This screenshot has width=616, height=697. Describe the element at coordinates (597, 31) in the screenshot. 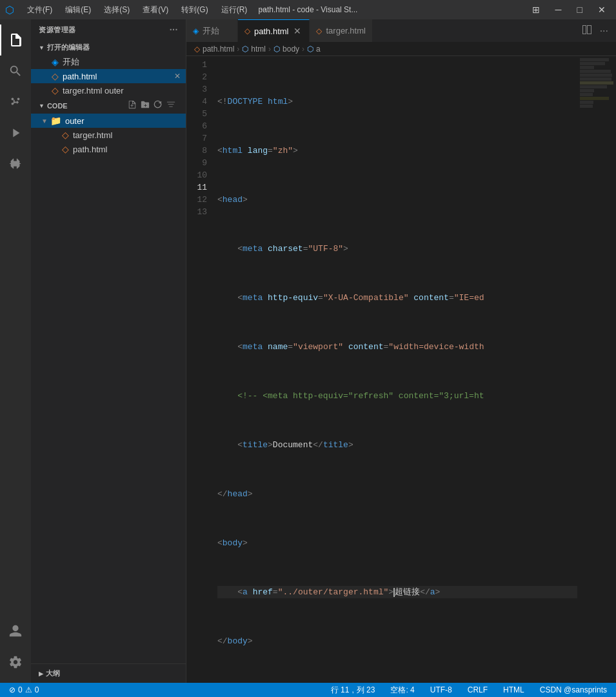

I see `tab-actions: ···` at that location.